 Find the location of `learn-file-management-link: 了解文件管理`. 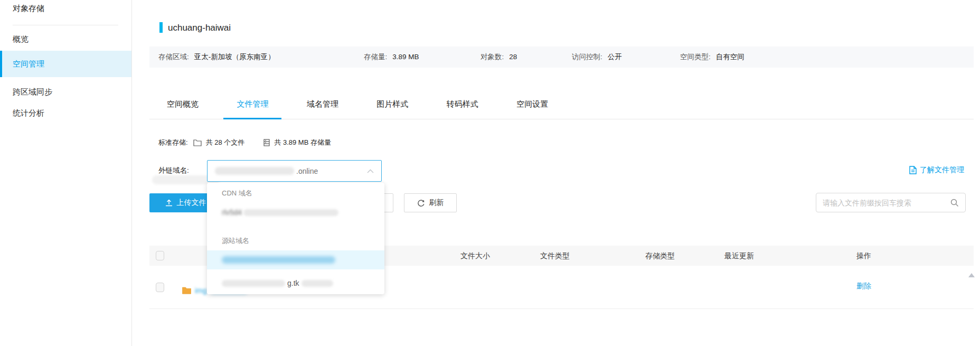

learn-file-management-link: 了解文件管理 is located at coordinates (937, 170).